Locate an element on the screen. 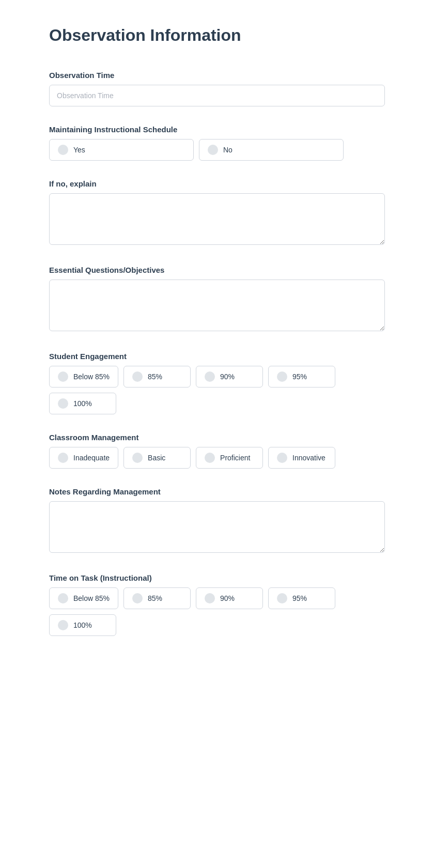 Image resolution: width=434 pixels, height=868 pixels. notes-management-section: Notes Regarding Management is located at coordinates (217, 521).